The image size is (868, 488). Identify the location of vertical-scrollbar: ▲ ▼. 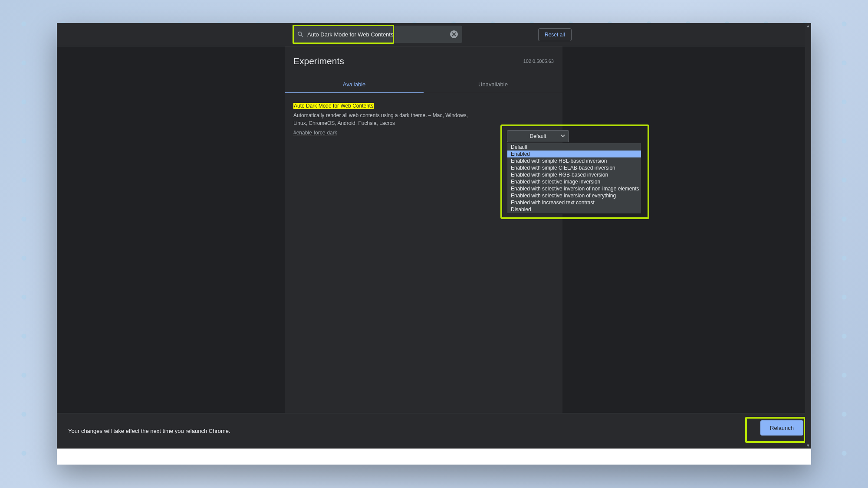
(808, 236).